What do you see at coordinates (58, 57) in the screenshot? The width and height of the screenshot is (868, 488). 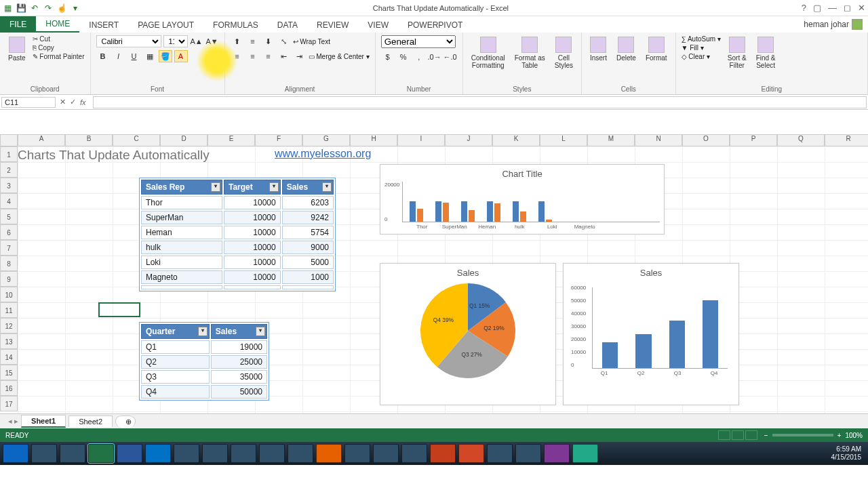 I see `format-painter-button: ✎ Format Painter` at bounding box center [58, 57].